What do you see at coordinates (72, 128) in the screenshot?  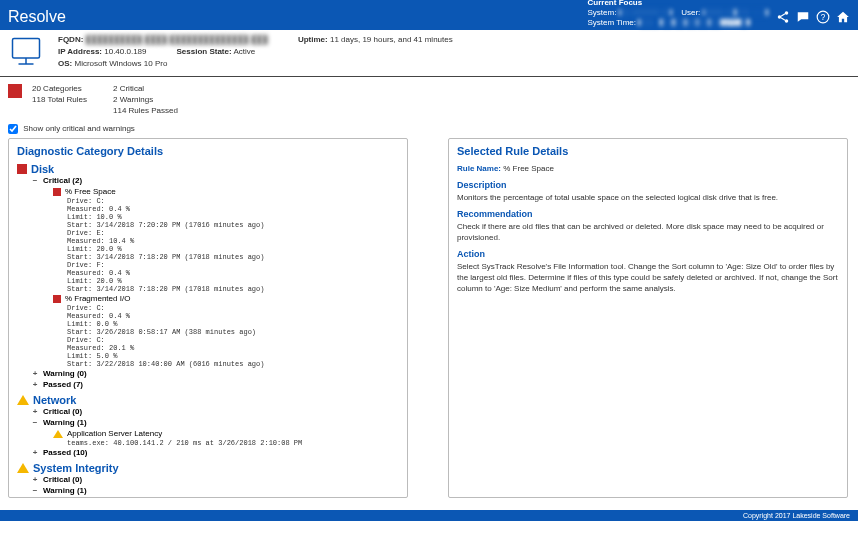 I see `filter-checkbox-label: Show only critical and warnings` at bounding box center [72, 128].